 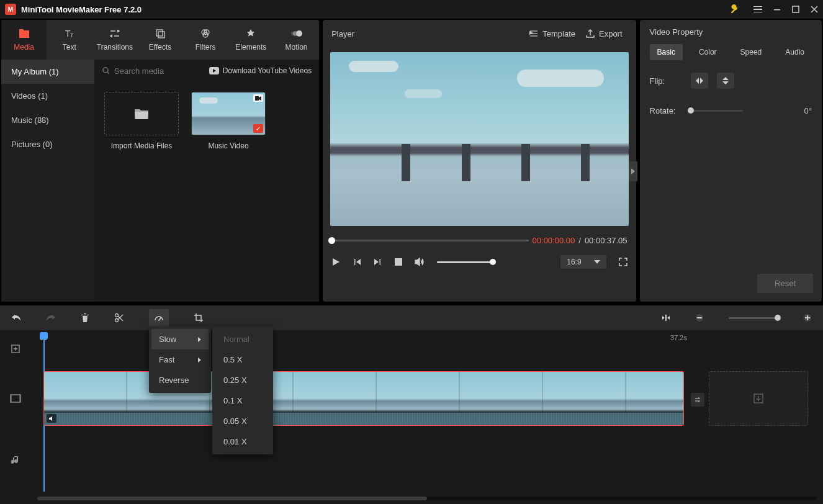 What do you see at coordinates (243, 360) in the screenshot?
I see `speed-sub-05x: 0.5 X` at bounding box center [243, 360].